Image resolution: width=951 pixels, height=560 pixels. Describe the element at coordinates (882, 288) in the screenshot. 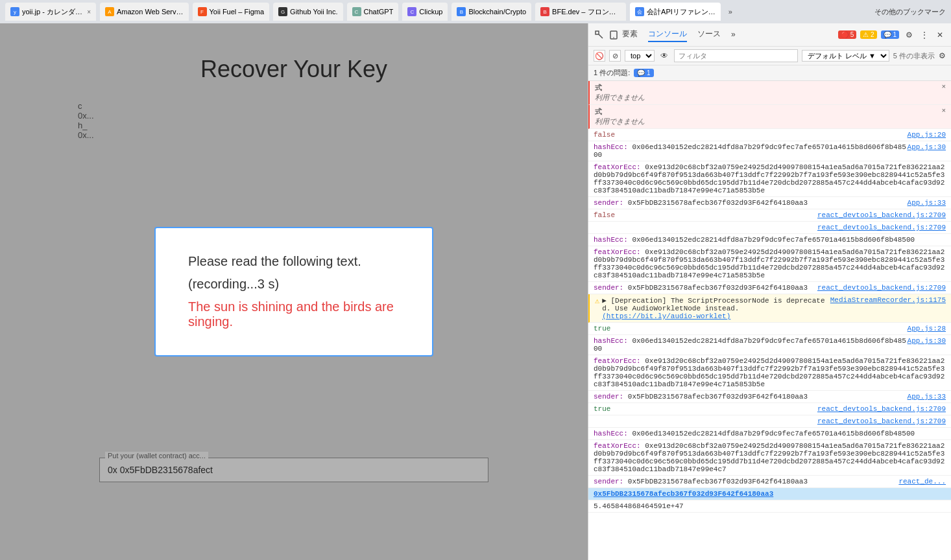

I see `link-rdt-sender: react_devtools_backend.js:2709` at that location.